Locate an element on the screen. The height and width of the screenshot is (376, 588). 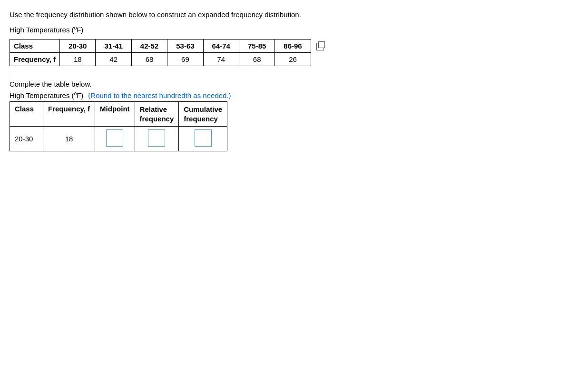
given-table-col-2: 31-41 is located at coordinates (113, 46).